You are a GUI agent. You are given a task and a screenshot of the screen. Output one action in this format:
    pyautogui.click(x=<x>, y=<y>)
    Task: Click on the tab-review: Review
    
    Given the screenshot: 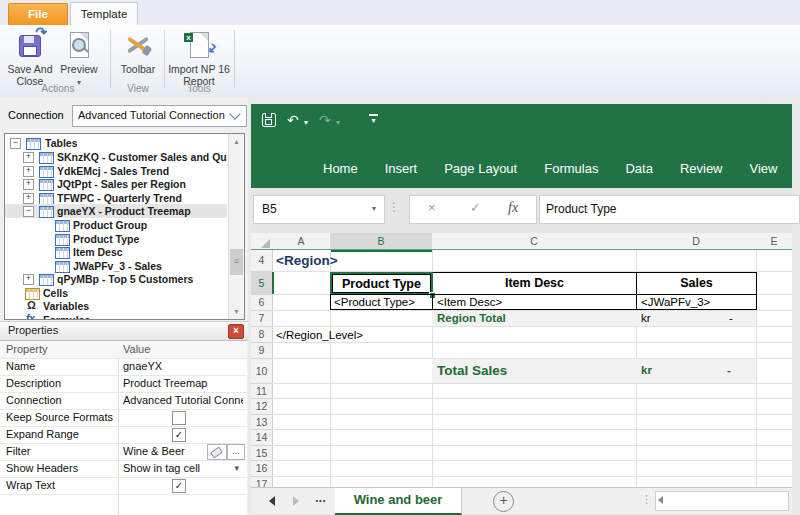 What is the action you would take?
    pyautogui.click(x=702, y=168)
    